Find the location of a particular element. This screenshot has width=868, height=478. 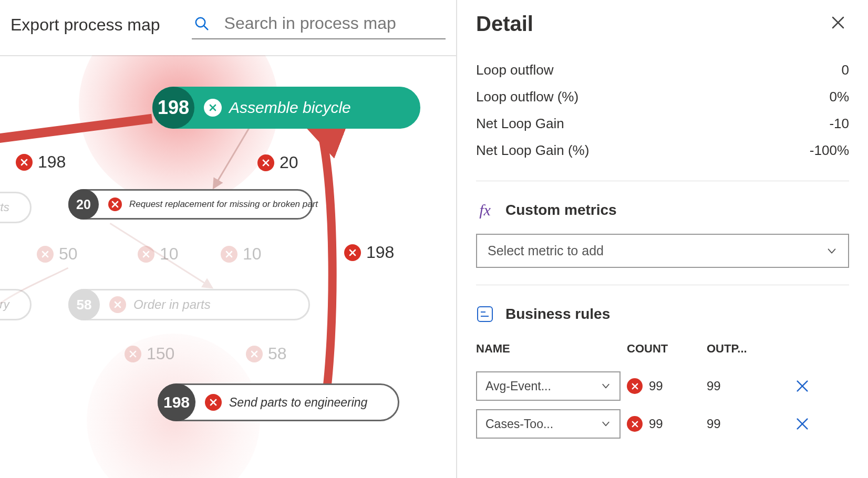

col-name: NAME is located at coordinates (549, 349).